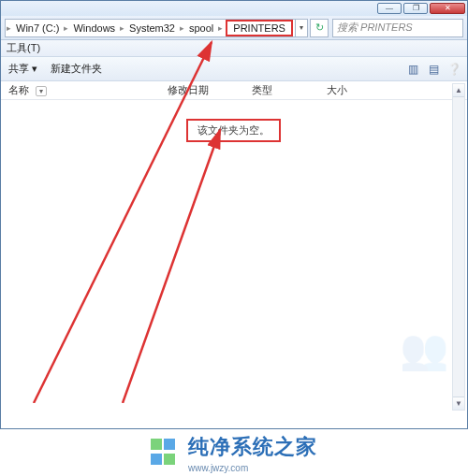  I want to click on breadcrumb: ▸ Win7 (C:) ▸ Windows ▸ System32 ▸ spool…, so click(156, 28).